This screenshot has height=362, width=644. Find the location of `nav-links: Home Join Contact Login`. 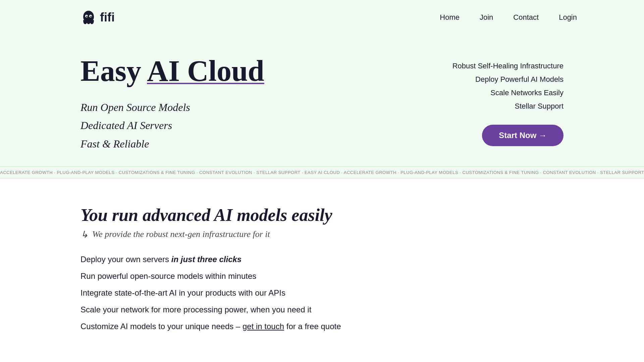

nav-links: Home Join Contact Login is located at coordinates (508, 17).